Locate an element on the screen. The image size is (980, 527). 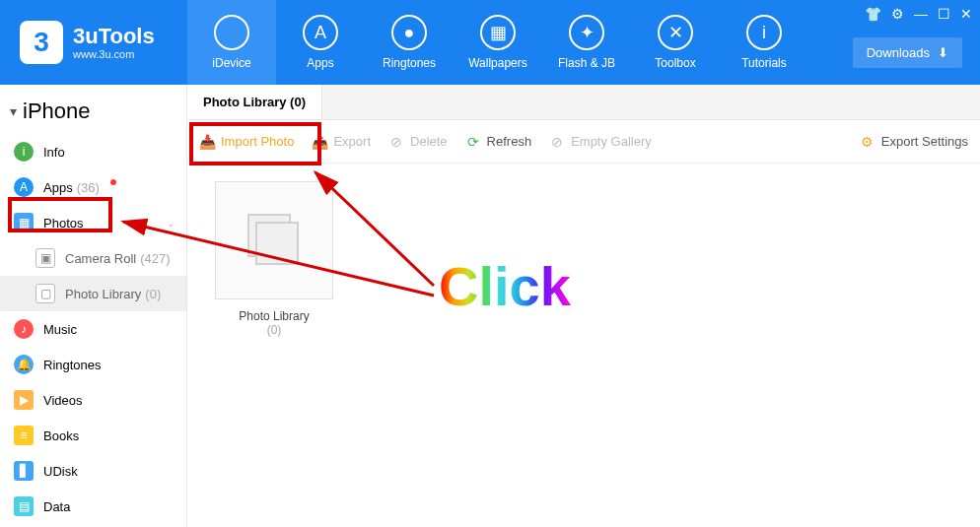
nav-tutorials: i Tutorials is located at coordinates (764, 42).